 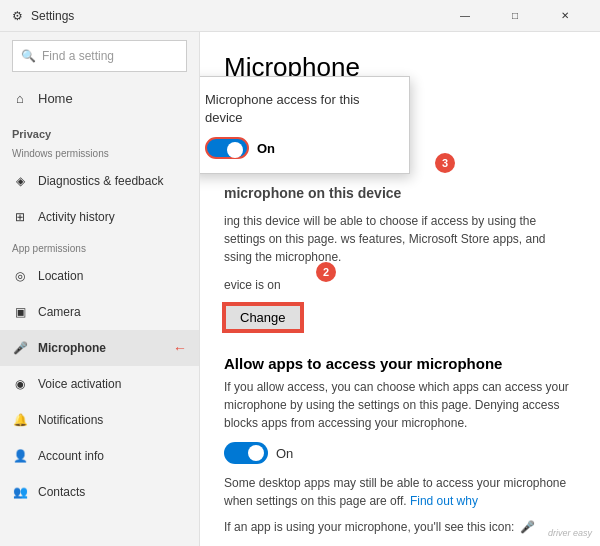 I want to click on sidebar-item-activity: ⊞ Activity history, so click(x=100, y=217).